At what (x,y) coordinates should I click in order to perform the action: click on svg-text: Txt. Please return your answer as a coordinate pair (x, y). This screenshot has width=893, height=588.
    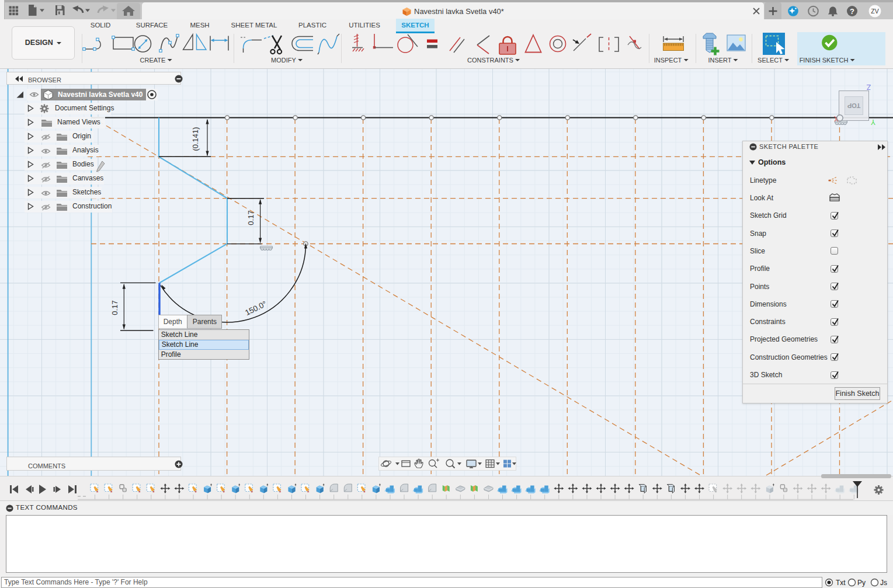
    Looking at the image, I should click on (841, 583).